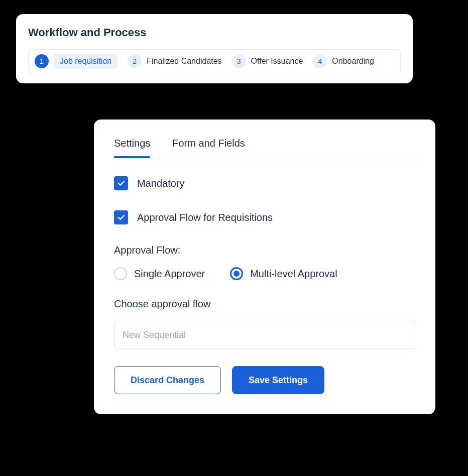 This screenshot has height=476, width=468. Describe the element at coordinates (42, 61) in the screenshot. I see `step-badge-1: 1` at that location.